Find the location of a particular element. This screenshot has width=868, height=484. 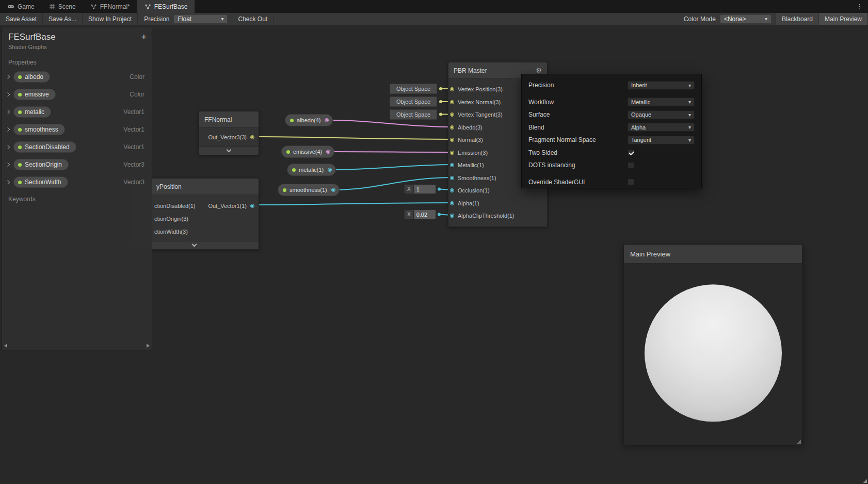

property-row-sectionwidth: SectionWidth Vector3 is located at coordinates (77, 182).